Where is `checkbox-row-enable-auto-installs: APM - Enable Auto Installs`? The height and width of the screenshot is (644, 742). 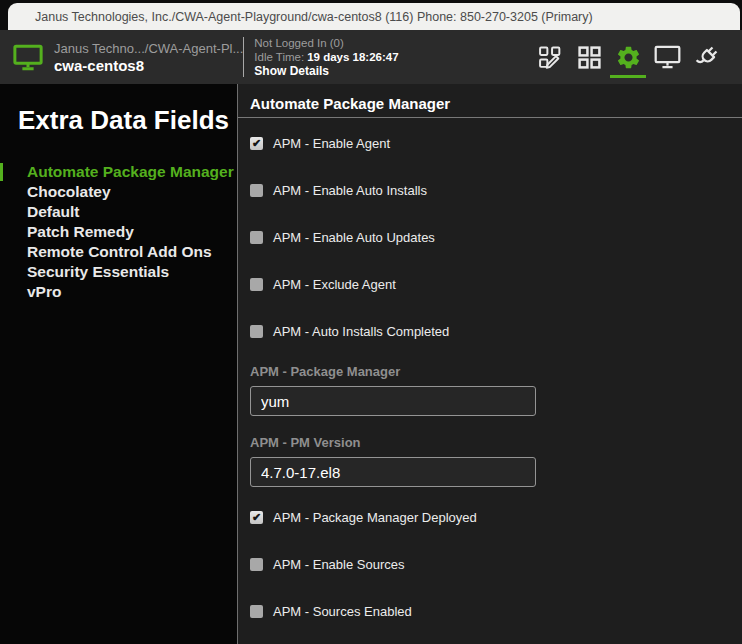
checkbox-row-enable-auto-installs: APM - Enable Auto Installs is located at coordinates (496, 190).